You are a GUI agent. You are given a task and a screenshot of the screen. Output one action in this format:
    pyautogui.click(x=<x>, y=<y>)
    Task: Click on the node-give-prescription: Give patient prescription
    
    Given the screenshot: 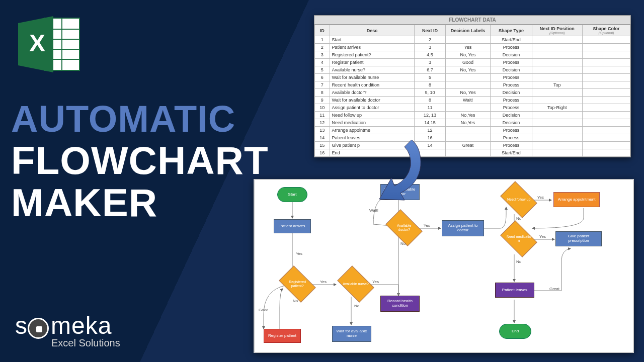 What is the action you would take?
    pyautogui.click(x=579, y=239)
    